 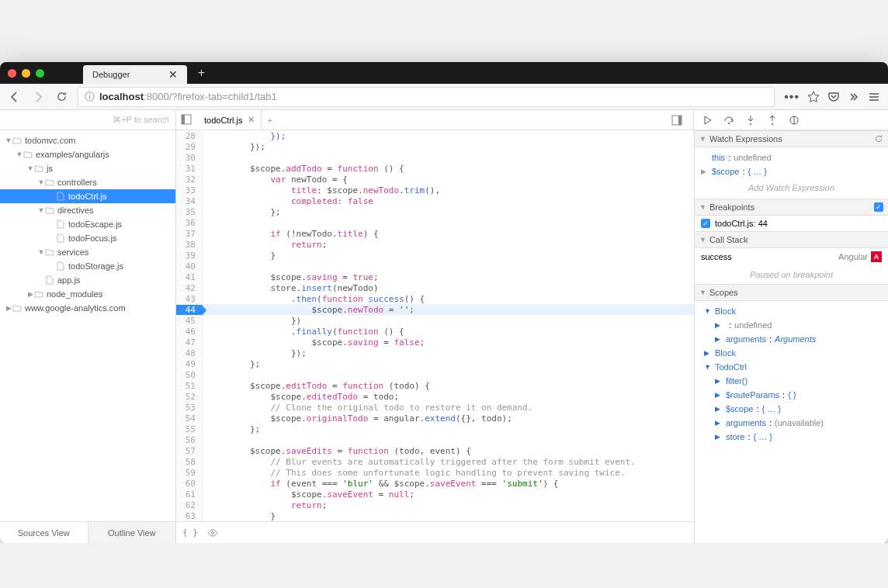 I want to click on code-line: 61 $scope.saveEvent = null;, so click(x=435, y=494).